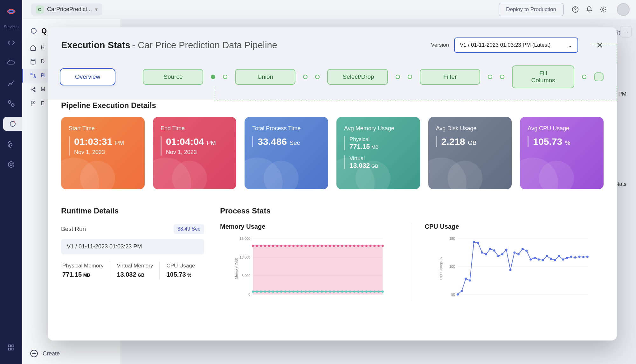 Image resolution: width=636 pixels, height=364 pixels. What do you see at coordinates (375, 147) in the screenshot?
I see `card-subunit: MB` at bounding box center [375, 147].